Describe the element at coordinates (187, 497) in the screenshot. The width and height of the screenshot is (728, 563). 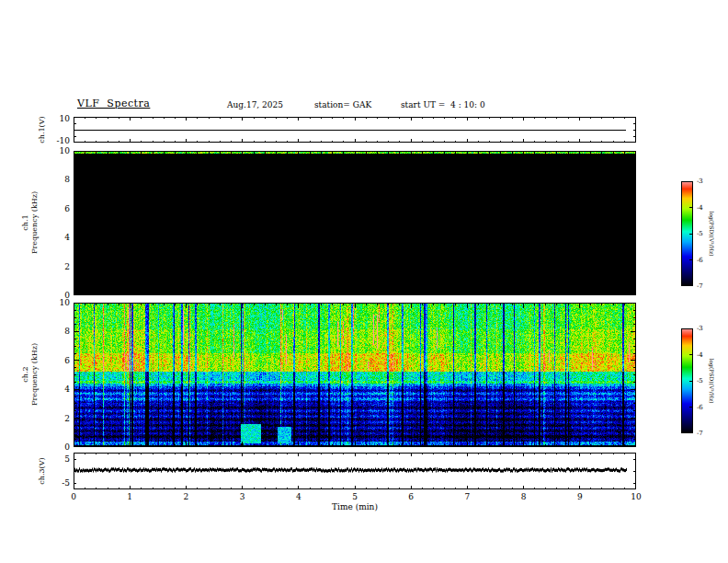
I see `time-tick-label: 2` at that location.